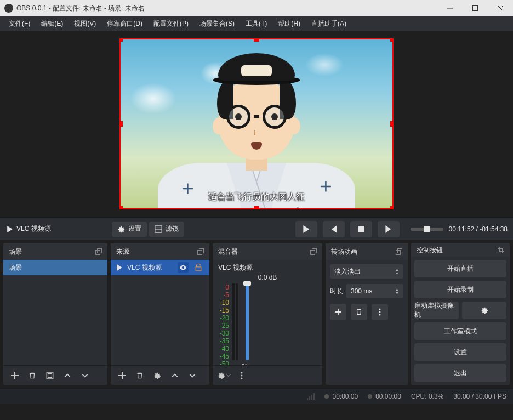 The width and height of the screenshot is (513, 420). Describe the element at coordinates (85, 24) in the screenshot. I see `menu-view: 视图(V)` at that location.